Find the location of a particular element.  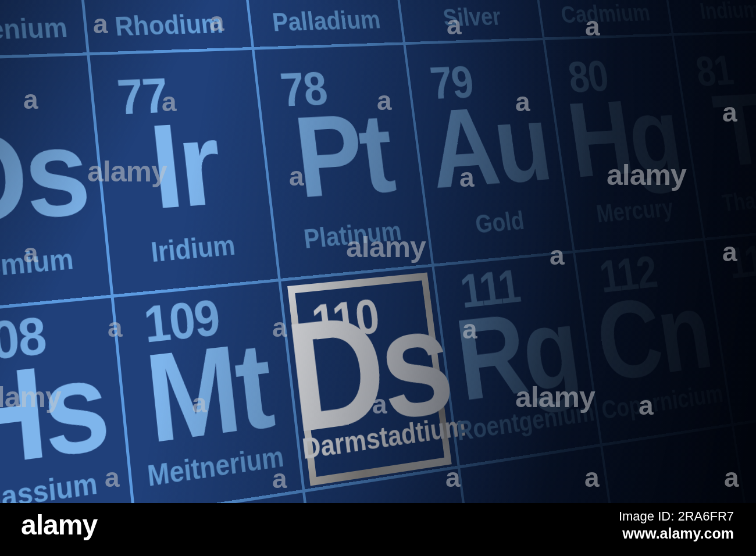

element-symbol: Os is located at coordinates (45, 178).